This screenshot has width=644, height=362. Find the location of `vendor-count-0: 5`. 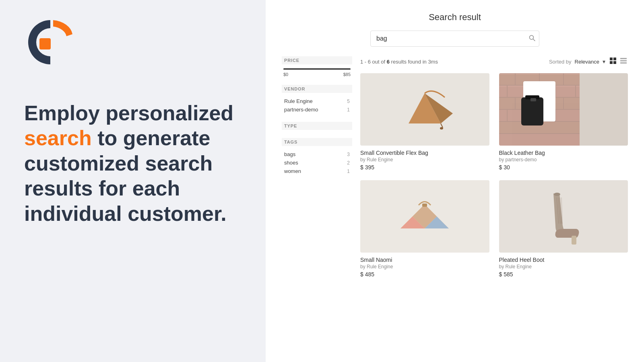

vendor-count-0: 5 is located at coordinates (349, 101).